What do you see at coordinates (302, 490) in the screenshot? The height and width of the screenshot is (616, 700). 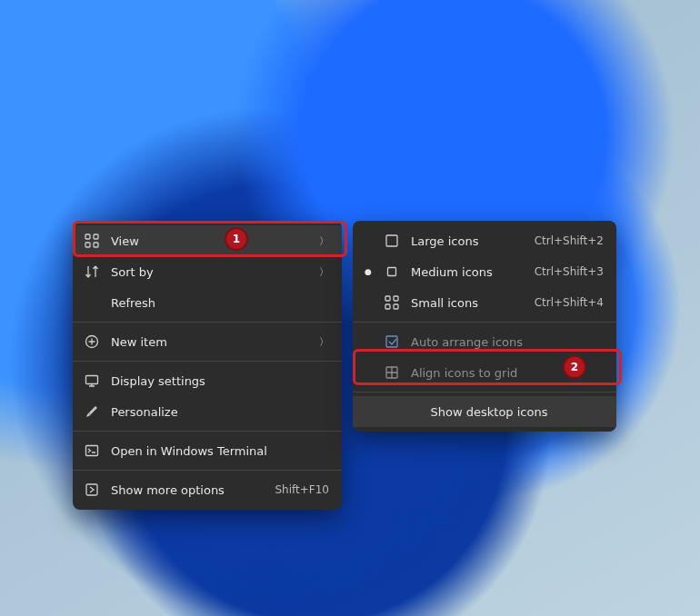 I see `menu-item-shortcut: Shift+F10` at bounding box center [302, 490].